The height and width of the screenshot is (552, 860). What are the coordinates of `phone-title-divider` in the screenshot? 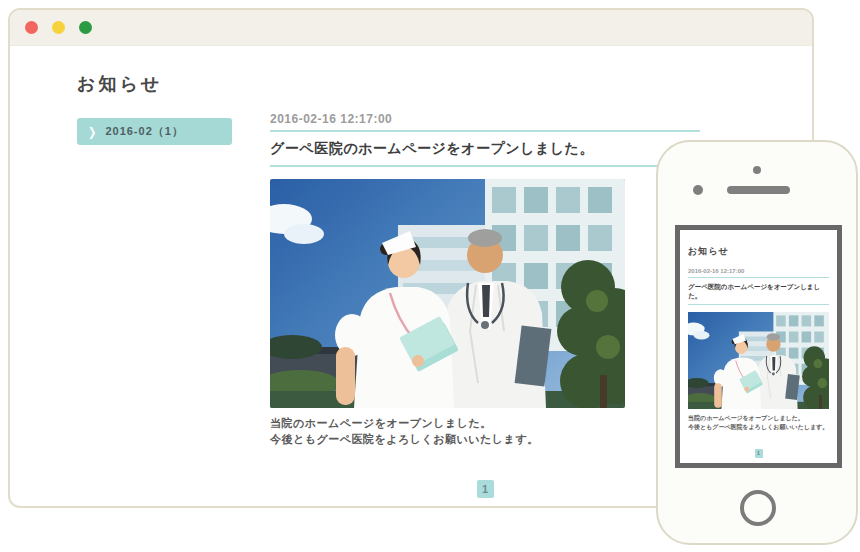 It's located at (758, 304).